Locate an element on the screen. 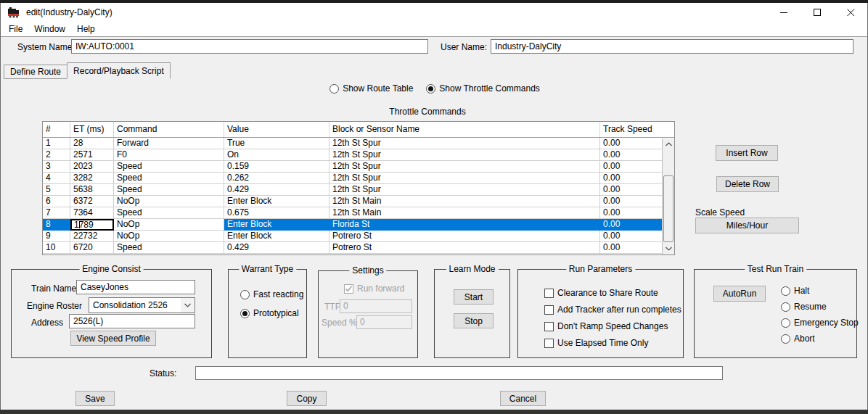 The image size is (868, 414). cell: 0.262 is located at coordinates (277, 178).